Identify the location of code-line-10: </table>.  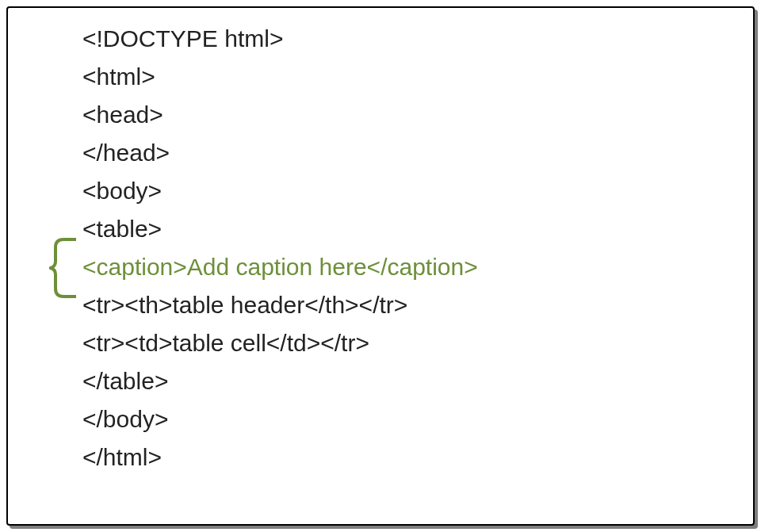
(418, 381).